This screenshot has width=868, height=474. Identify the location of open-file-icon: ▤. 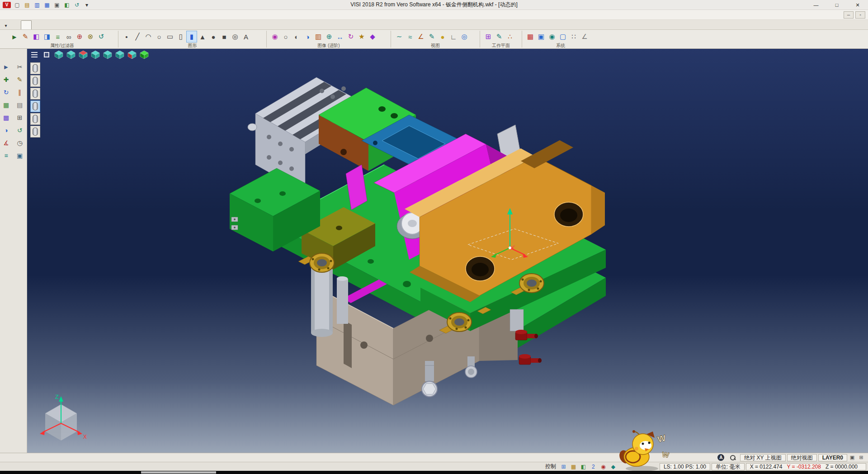
(27, 5).